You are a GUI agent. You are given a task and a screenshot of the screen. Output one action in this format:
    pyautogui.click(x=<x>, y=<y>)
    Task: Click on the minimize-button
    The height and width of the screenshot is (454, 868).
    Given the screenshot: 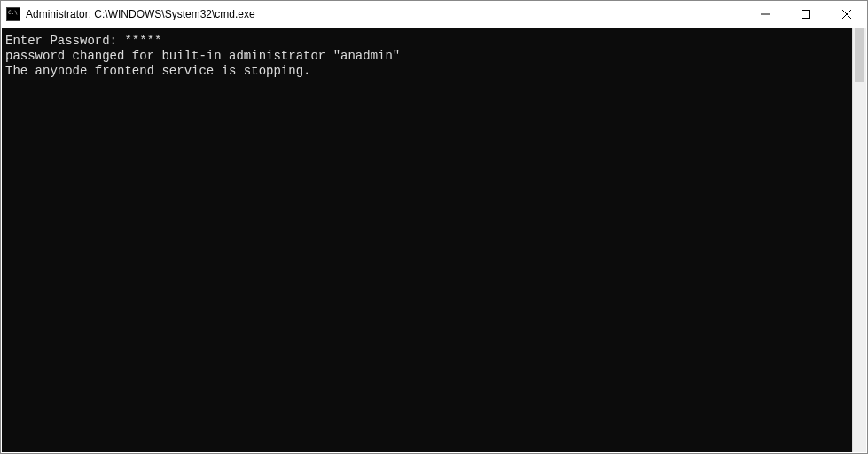 What is the action you would take?
    pyautogui.click(x=765, y=14)
    